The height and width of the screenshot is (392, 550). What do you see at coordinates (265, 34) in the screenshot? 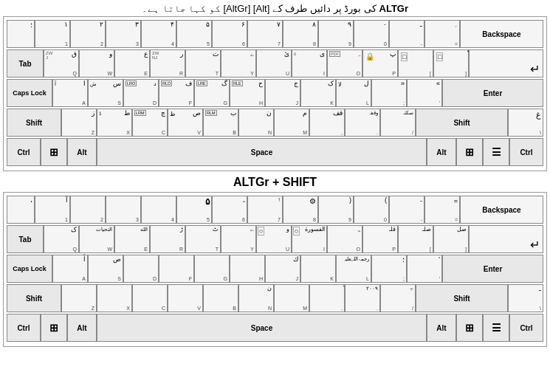
I see `key-7: ۷ 7` at bounding box center [265, 34].